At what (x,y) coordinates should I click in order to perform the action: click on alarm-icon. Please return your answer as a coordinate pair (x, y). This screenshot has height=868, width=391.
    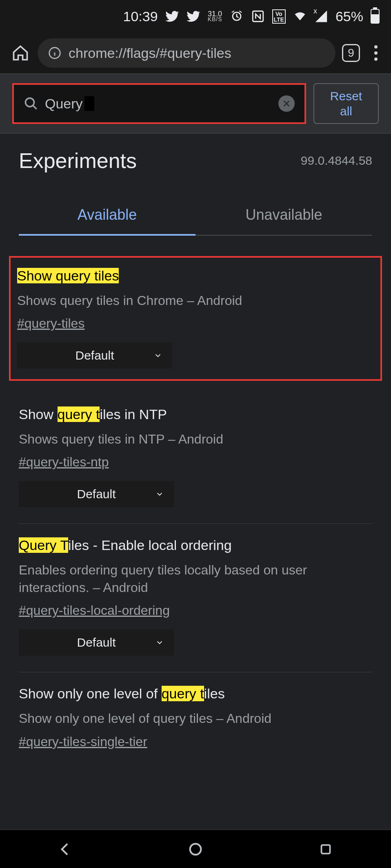
    Looking at the image, I should click on (237, 16).